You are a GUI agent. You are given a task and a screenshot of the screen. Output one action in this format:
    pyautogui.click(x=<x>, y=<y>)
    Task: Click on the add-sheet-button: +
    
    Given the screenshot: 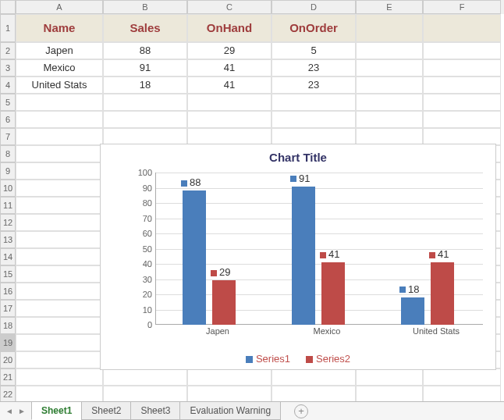 What is the action you would take?
    pyautogui.click(x=301, y=411)
    